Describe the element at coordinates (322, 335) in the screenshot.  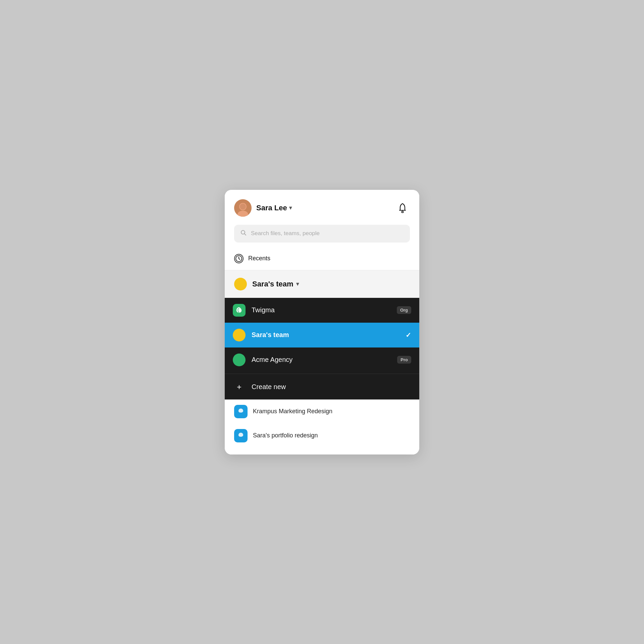
I see `dropdown-item-saras-team: Sara's team ✓` at that location.